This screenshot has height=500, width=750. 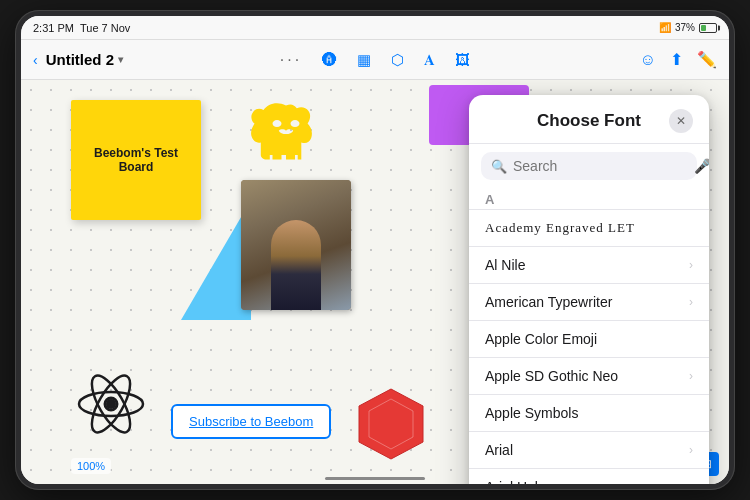 What do you see at coordinates (688, 28) in the screenshot?
I see `status-right: 📶 37%` at bounding box center [688, 28].